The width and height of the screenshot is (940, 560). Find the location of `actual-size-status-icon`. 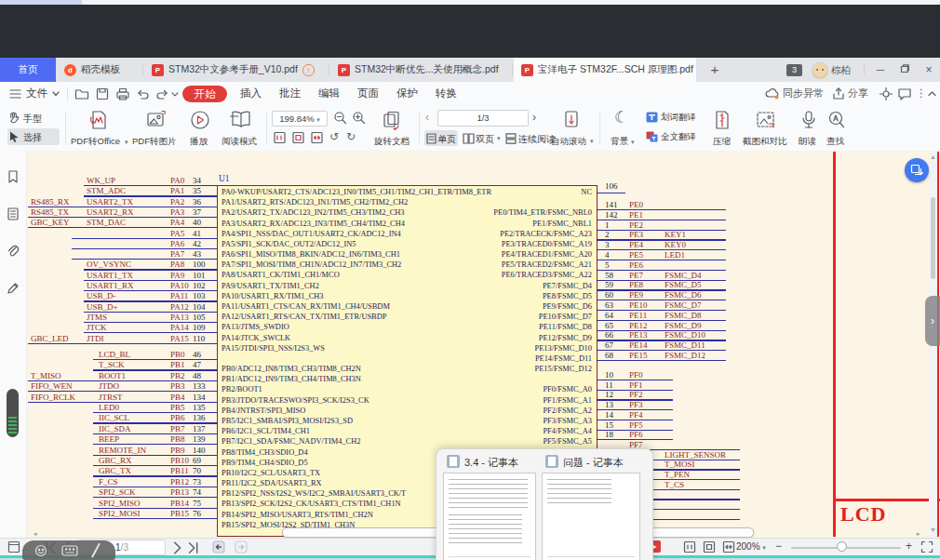

actual-size-status-icon is located at coordinates (690, 547).